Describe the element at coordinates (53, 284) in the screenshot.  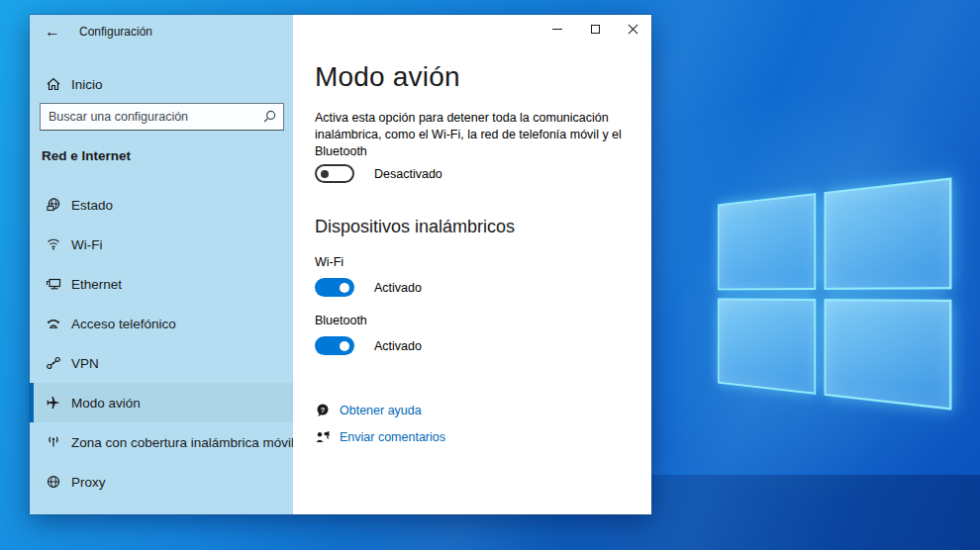
I see `ethernet-icon` at that location.